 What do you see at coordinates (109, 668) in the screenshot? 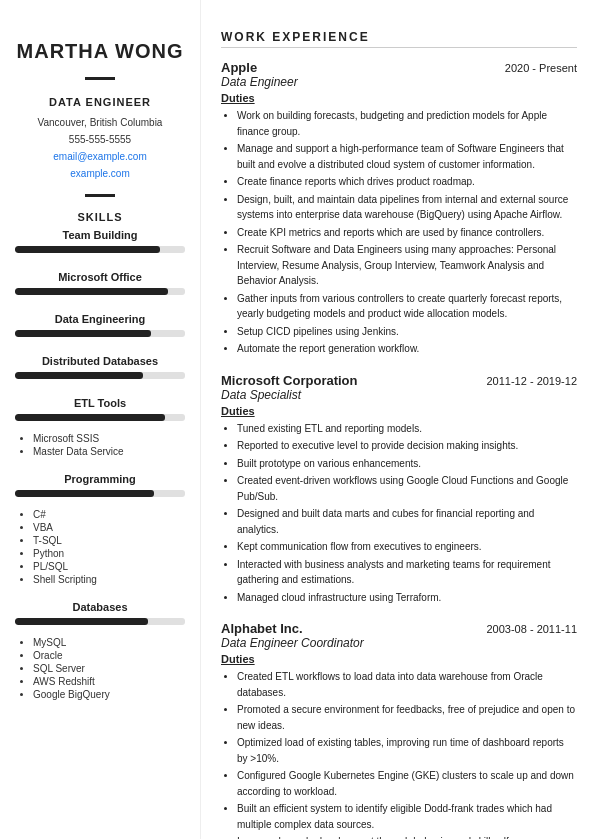
I see `db-sqlserver: SQL Server` at bounding box center [109, 668].